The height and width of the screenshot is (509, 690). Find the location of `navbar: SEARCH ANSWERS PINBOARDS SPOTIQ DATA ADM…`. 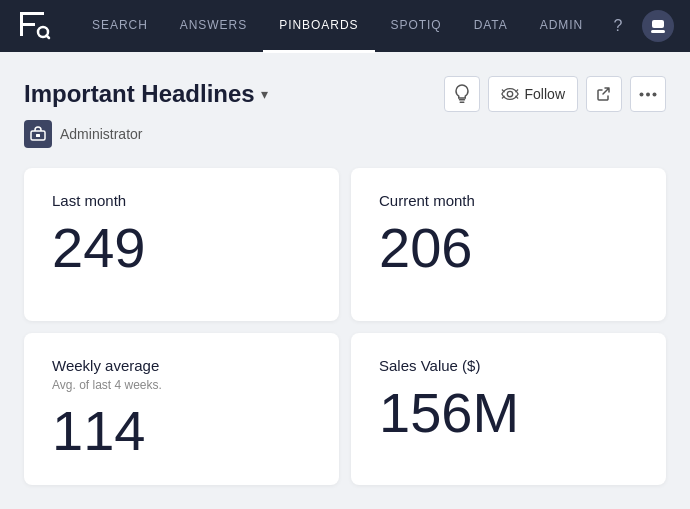

navbar: SEARCH ANSWERS PINBOARDS SPOTIQ DATA ADM… is located at coordinates (345, 26).